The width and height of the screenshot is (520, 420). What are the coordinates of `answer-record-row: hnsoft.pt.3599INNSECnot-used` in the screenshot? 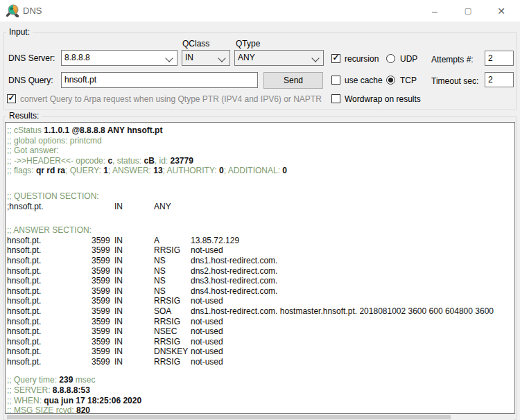 It's located at (261, 331).